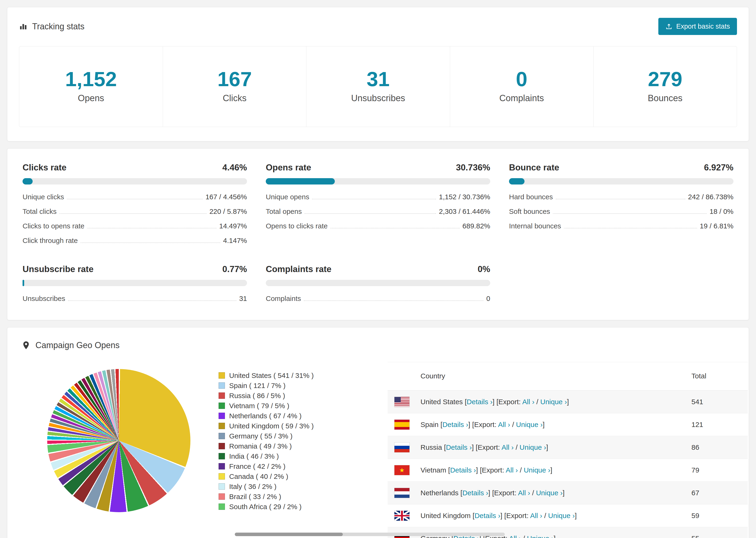 The image size is (756, 538). What do you see at coordinates (44, 168) in the screenshot?
I see `rate-title: Clicks rate` at bounding box center [44, 168].